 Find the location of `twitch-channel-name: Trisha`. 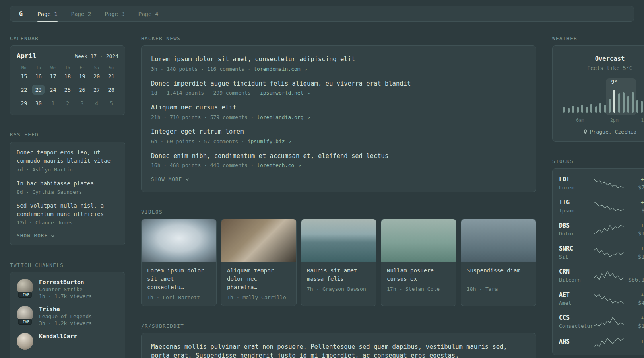

twitch-channel-name: Trisha is located at coordinates (65, 309).